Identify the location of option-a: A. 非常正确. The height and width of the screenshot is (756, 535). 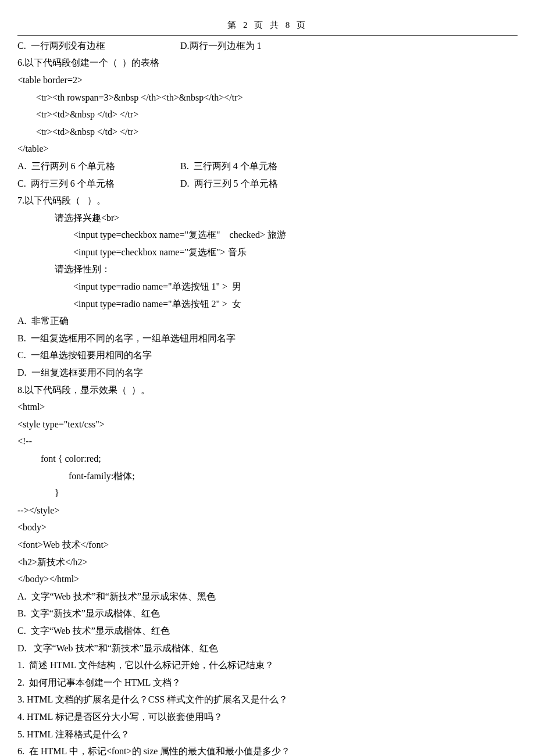
(268, 321).